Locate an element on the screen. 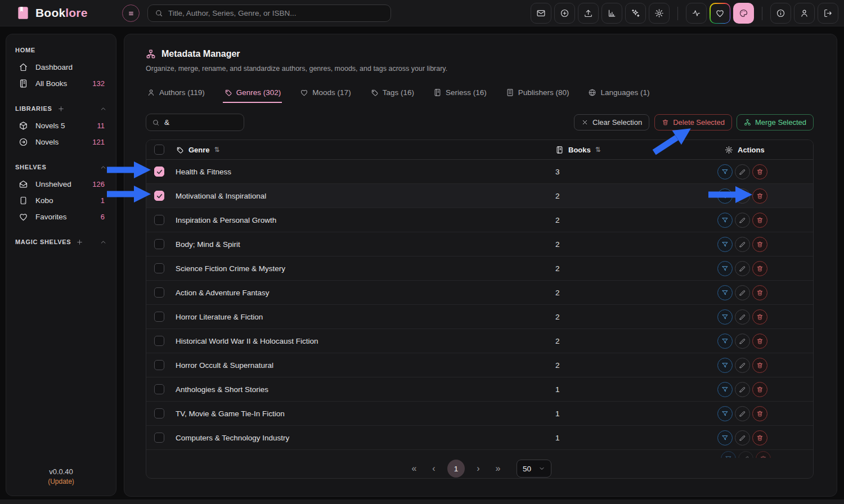 This screenshot has height=504, width=844. activity-button is located at coordinates (697, 14).